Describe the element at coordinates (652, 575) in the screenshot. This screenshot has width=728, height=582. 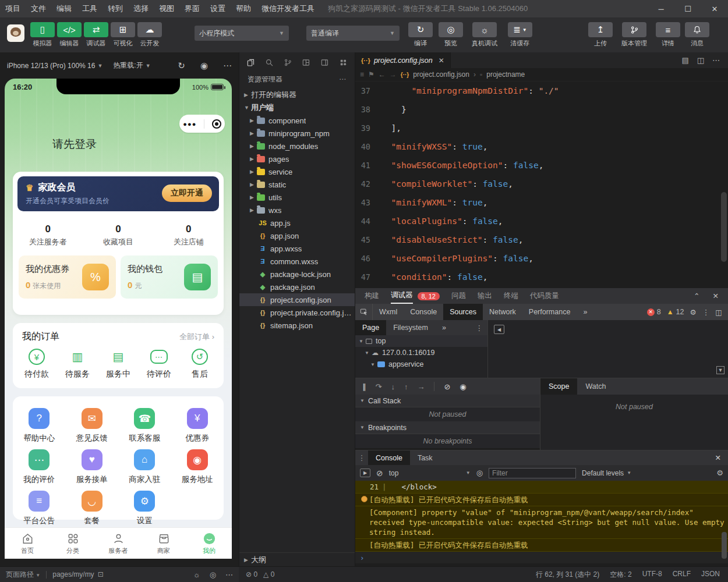
I see `encoding-setting: UTF-8` at that location.